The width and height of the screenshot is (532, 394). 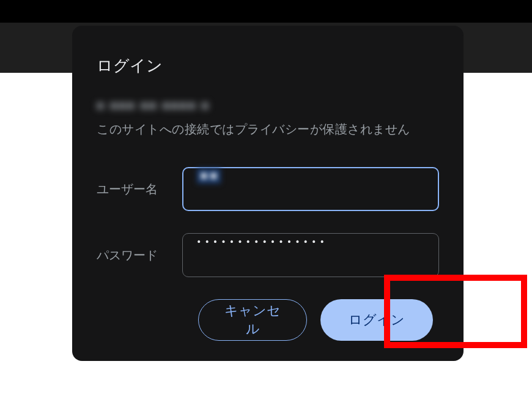 What do you see at coordinates (139, 256) in the screenshot?
I see `password-label: パスワード` at bounding box center [139, 256].